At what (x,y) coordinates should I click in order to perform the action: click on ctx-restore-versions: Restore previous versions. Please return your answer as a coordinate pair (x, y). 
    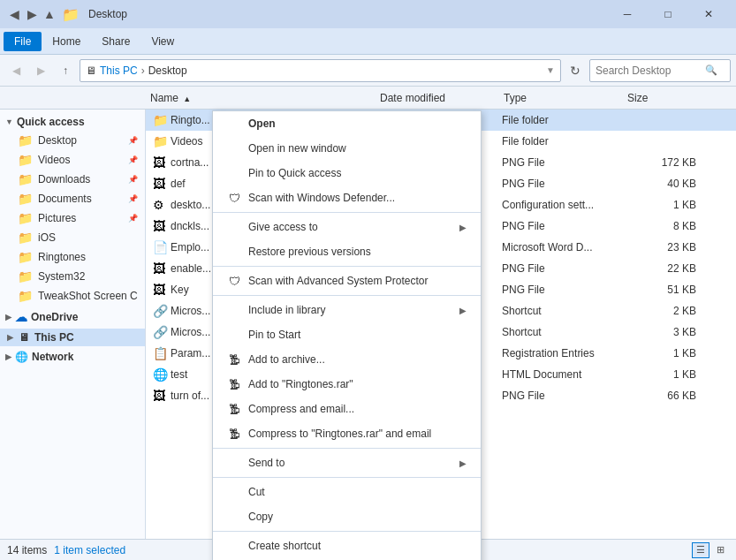
    Looking at the image, I should click on (346, 252).